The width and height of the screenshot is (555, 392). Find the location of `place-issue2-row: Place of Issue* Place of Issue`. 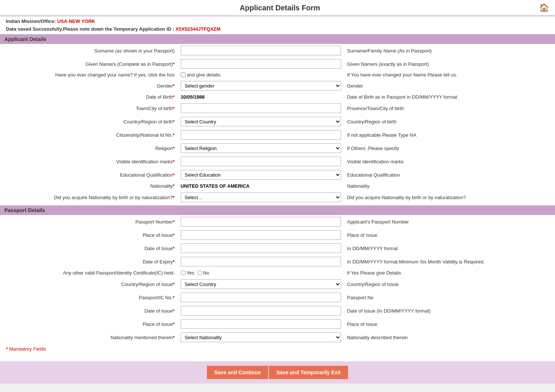

place-issue2-row: Place of Issue* Place of Issue is located at coordinates (278, 324).